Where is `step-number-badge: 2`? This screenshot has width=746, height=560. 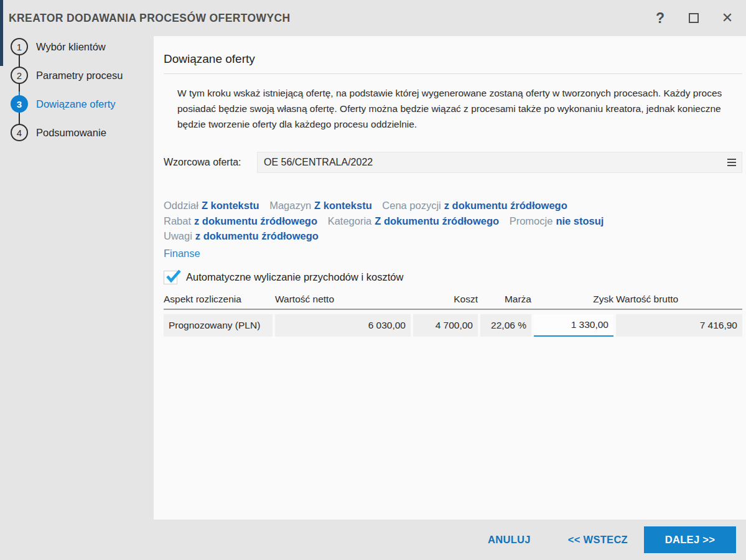 step-number-badge: 2 is located at coordinates (19, 75).